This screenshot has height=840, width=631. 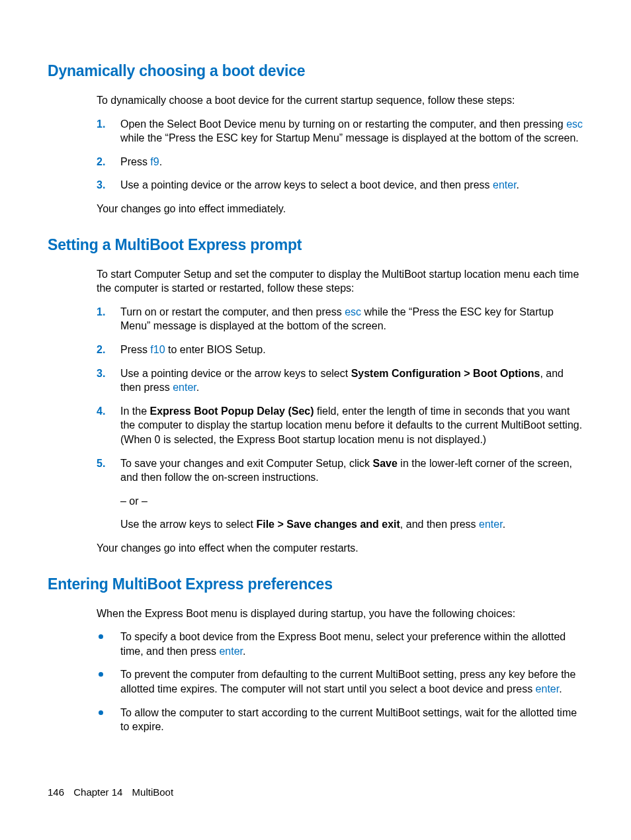 What do you see at coordinates (352, 131) in the screenshot?
I see `step-text: Open the Select Boot Device menu by turn…` at bounding box center [352, 131].